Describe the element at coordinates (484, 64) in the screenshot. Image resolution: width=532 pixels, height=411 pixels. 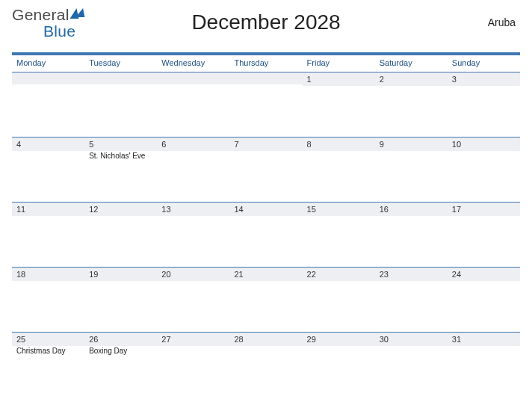
I see `day-header: Sunday` at that location.